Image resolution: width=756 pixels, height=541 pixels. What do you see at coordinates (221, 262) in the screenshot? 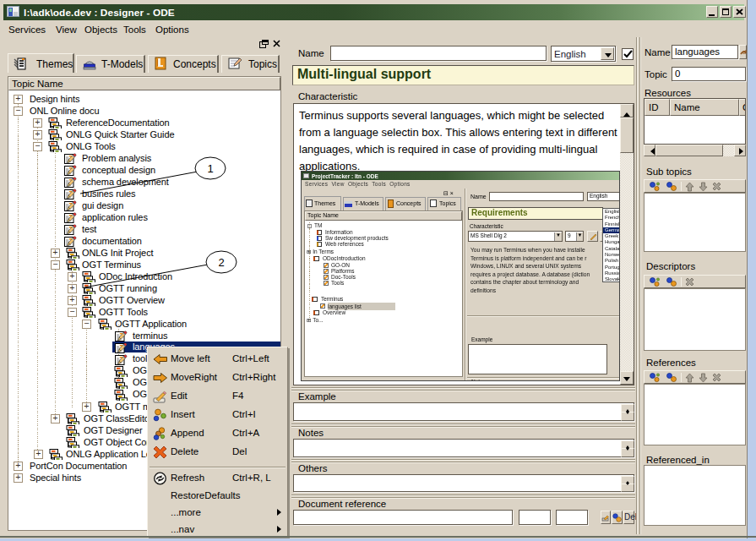
I see `svg-text: 2` at bounding box center [221, 262].